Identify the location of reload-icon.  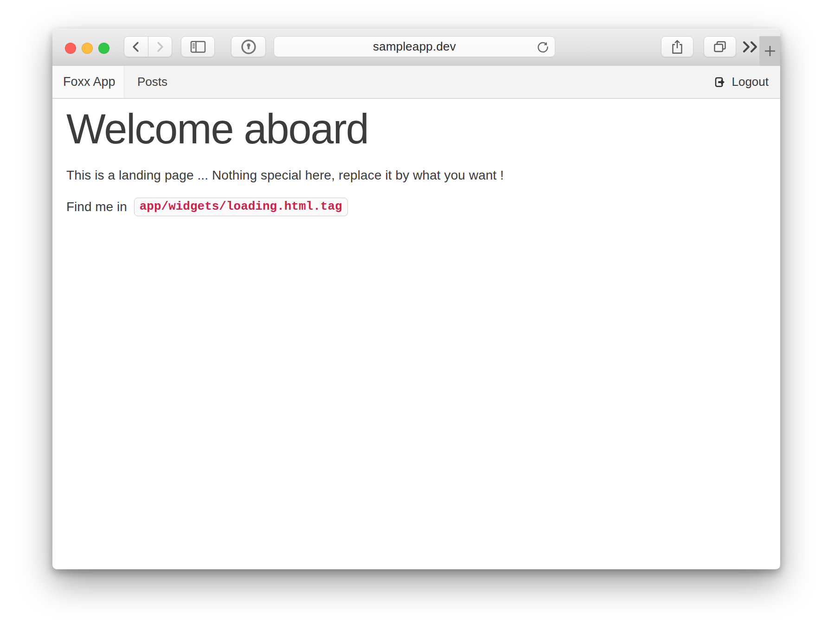
(543, 47).